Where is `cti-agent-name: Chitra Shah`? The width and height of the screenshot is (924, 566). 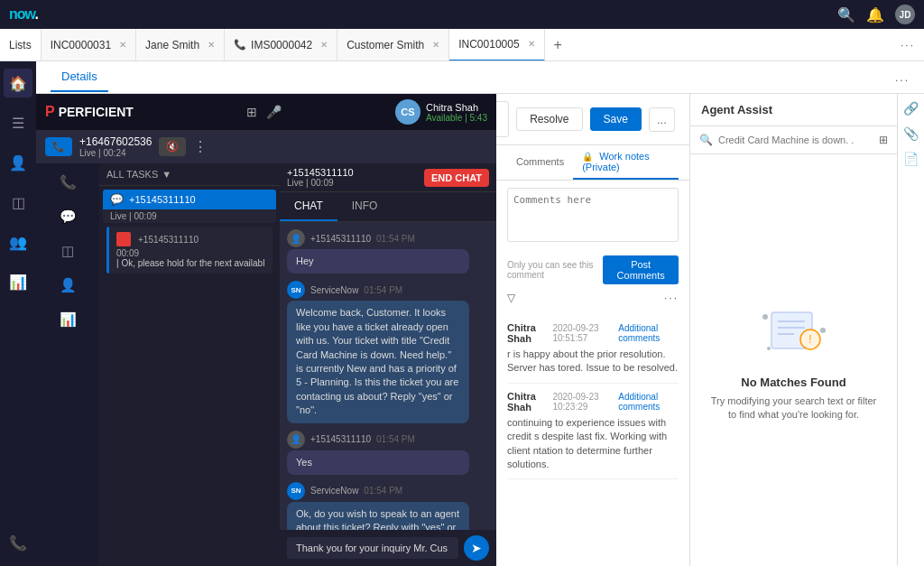 cti-agent-name: Chitra Shah is located at coordinates (457, 107).